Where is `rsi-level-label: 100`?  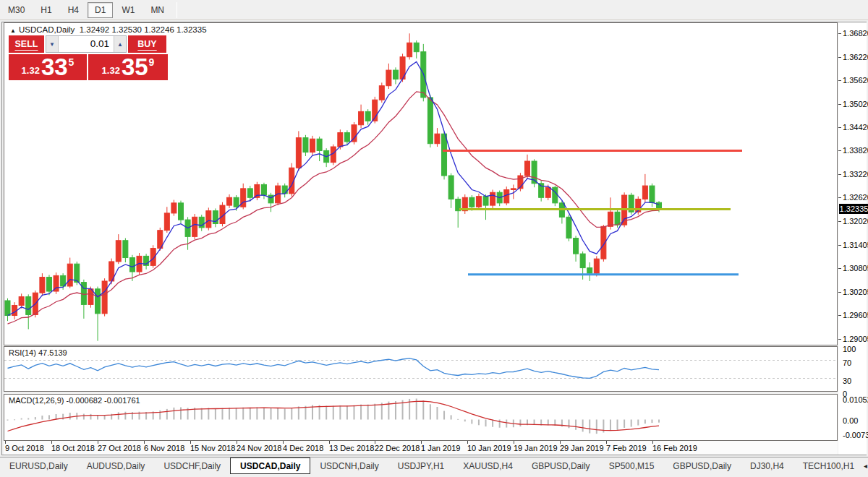 rsi-level-label: 100 is located at coordinates (849, 349).